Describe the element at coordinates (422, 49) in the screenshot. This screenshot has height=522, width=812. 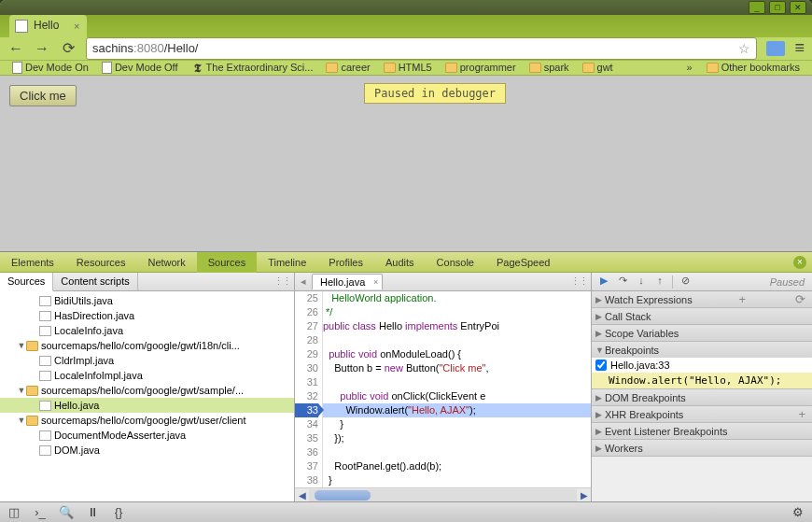
I see `address-bar: sachins:8080/Hello/ ☆` at that location.